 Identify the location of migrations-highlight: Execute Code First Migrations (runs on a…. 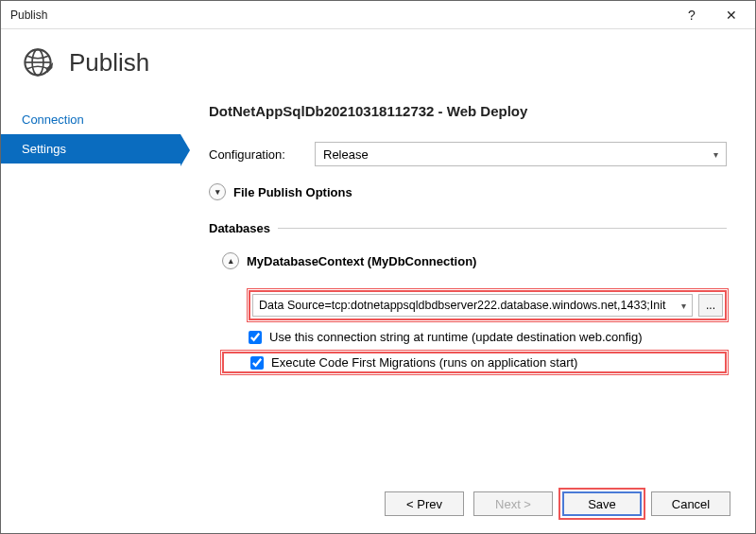
(474, 363).